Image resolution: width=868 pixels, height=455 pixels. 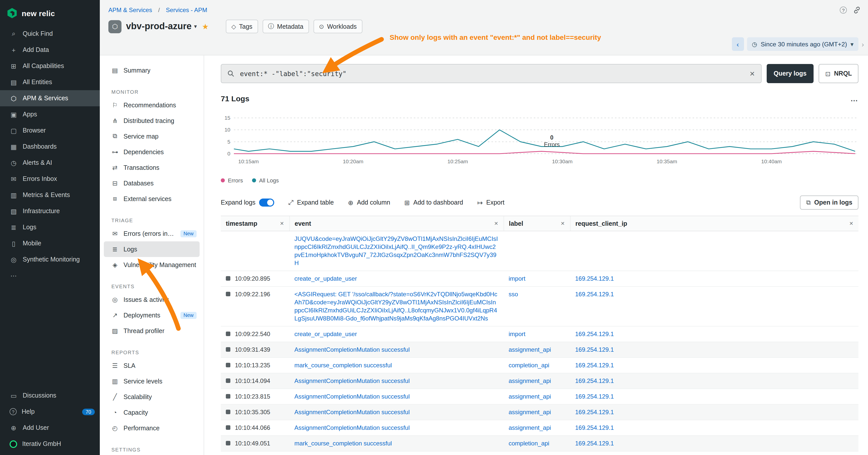 What do you see at coordinates (255, 224) in the screenshot?
I see `column-header-timestamp: timestamp✕` at bounding box center [255, 224].